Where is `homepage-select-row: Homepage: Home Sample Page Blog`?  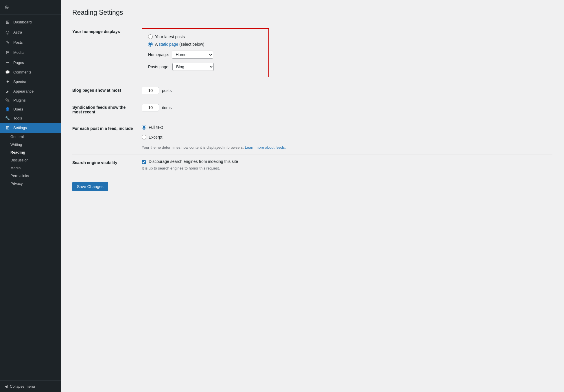
homepage-select-row: Homepage: Home Sample Page Blog is located at coordinates (205, 55).